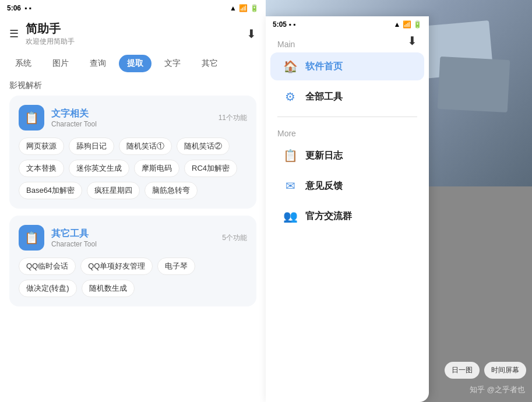 This screenshot has width=532, height=402. Describe the element at coordinates (280, 24) in the screenshot. I see `drawer-time: 5:05` at that location.